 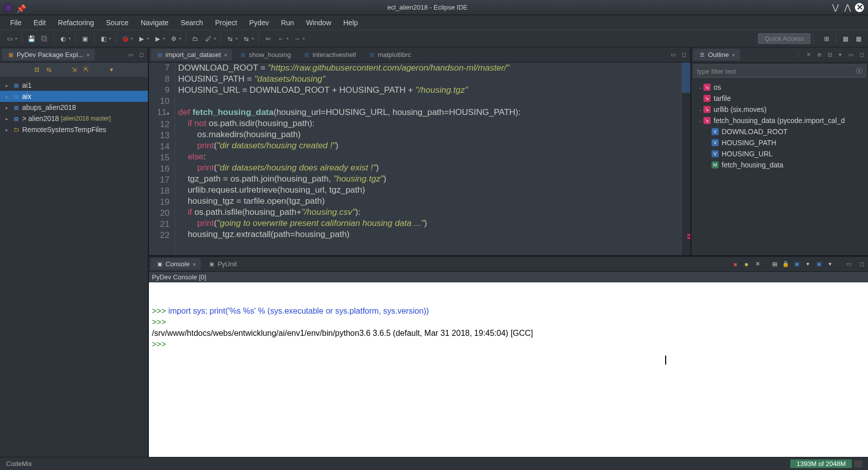 I want to click on outline-item-download_root: VDOWNLOAD_ROOT, so click(x=780, y=132).